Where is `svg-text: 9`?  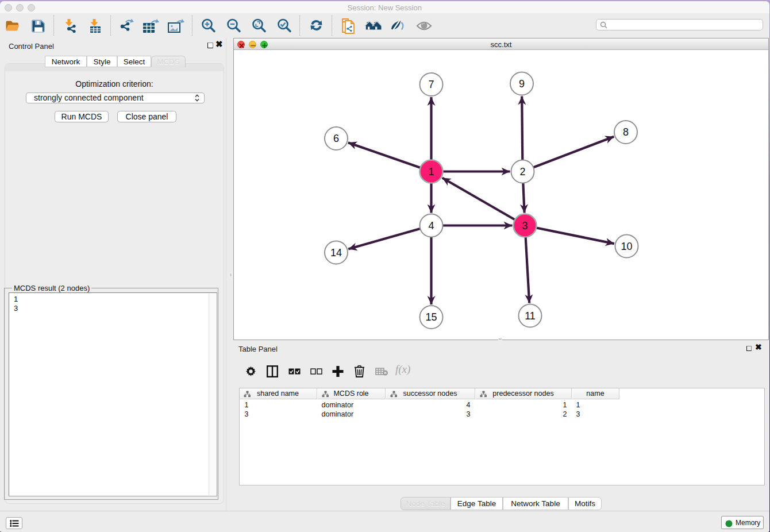
svg-text: 9 is located at coordinates (522, 84).